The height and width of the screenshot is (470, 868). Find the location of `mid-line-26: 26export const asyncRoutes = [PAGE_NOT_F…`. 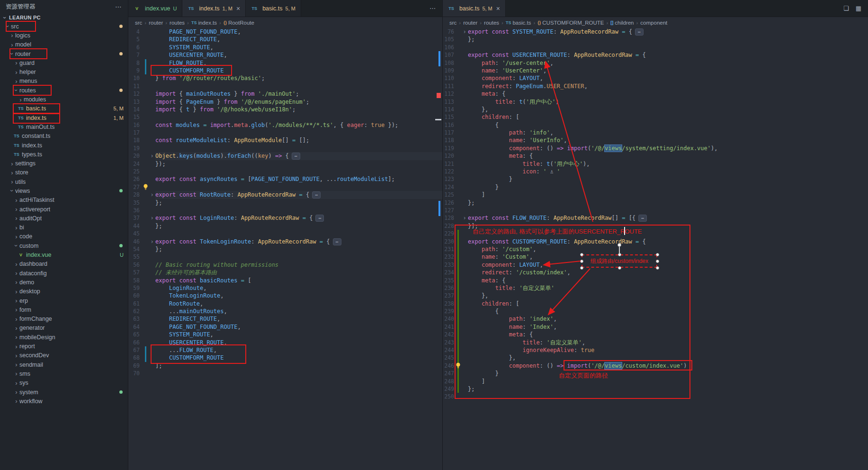

mid-line-26: 26export const asyncRoutes = [PAGE_NOT_F… is located at coordinates (285, 179).